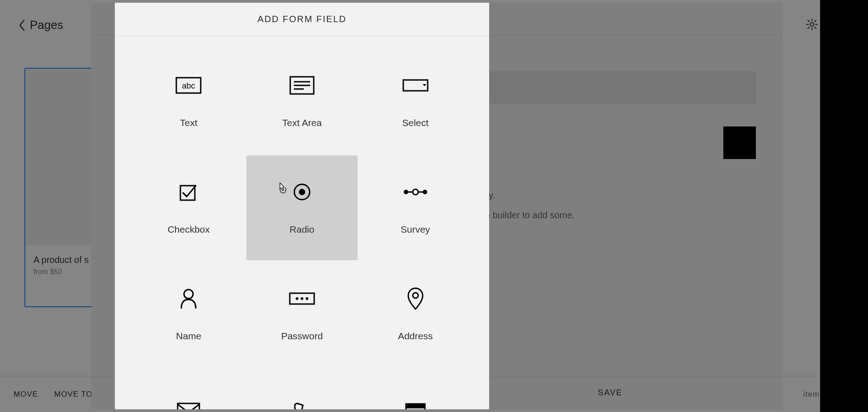  What do you see at coordinates (302, 336) in the screenshot?
I see `field-option-label: Password` at bounding box center [302, 336].